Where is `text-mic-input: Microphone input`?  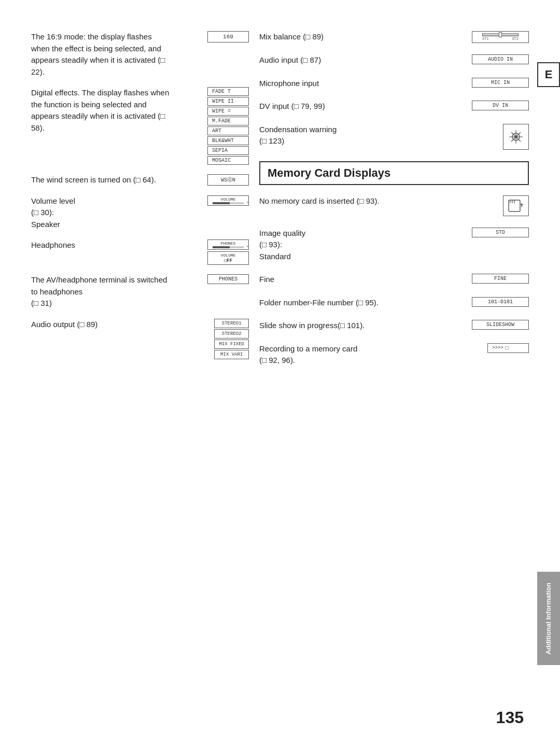 text-mic-input: Microphone input is located at coordinates (358, 84).